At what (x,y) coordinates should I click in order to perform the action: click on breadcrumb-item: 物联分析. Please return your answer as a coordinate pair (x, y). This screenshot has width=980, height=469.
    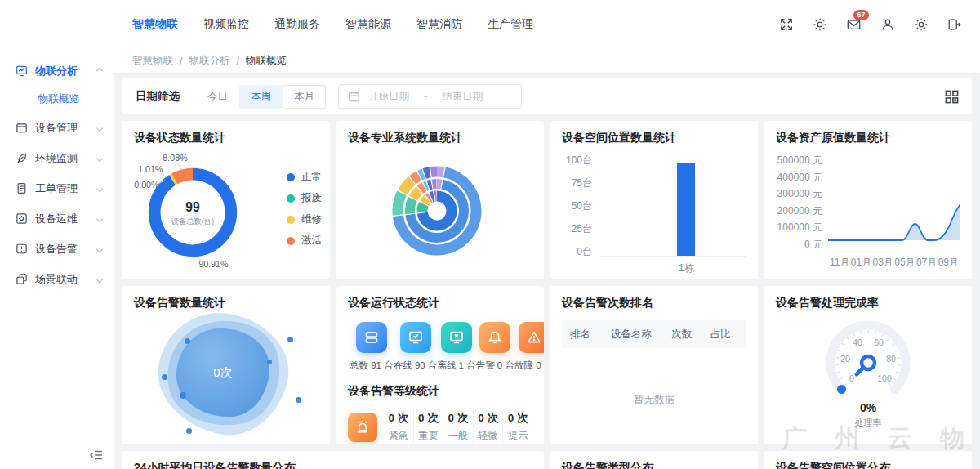
    Looking at the image, I should click on (209, 60).